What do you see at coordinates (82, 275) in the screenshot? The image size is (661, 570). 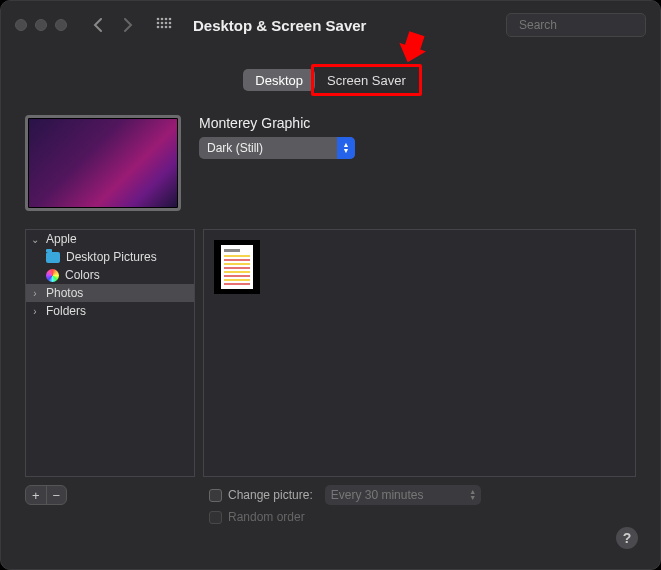 I see `source-label: Colors` at bounding box center [82, 275].